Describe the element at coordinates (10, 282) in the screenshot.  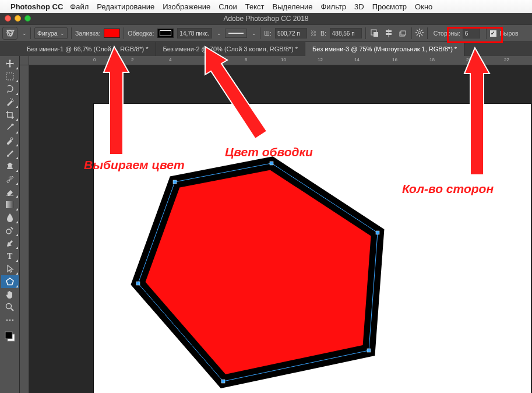
I see `polygon-tool-icon` at that location.